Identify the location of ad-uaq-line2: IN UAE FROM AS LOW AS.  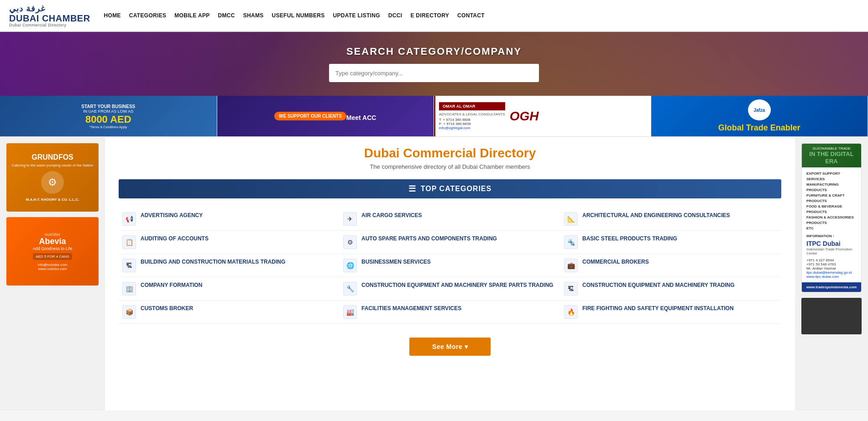
(108, 111).